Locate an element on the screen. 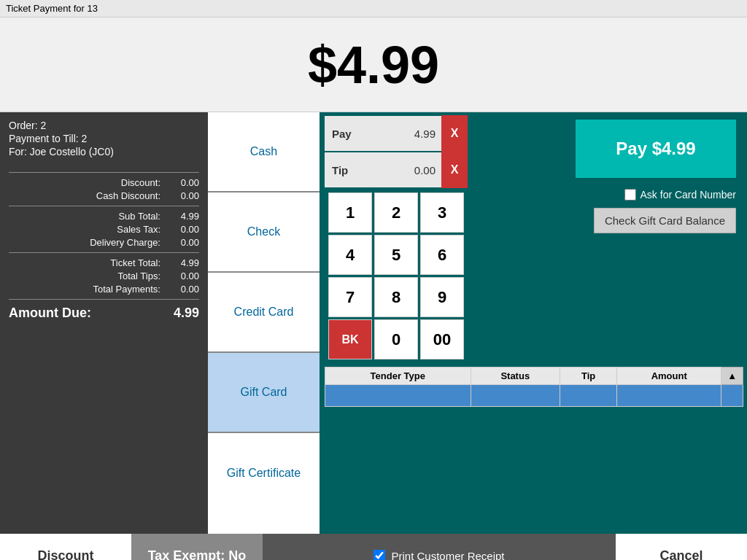 The height and width of the screenshot is (560, 747). delivery-charge-row: Delivery Charge: 0.00 is located at coordinates (104, 242).